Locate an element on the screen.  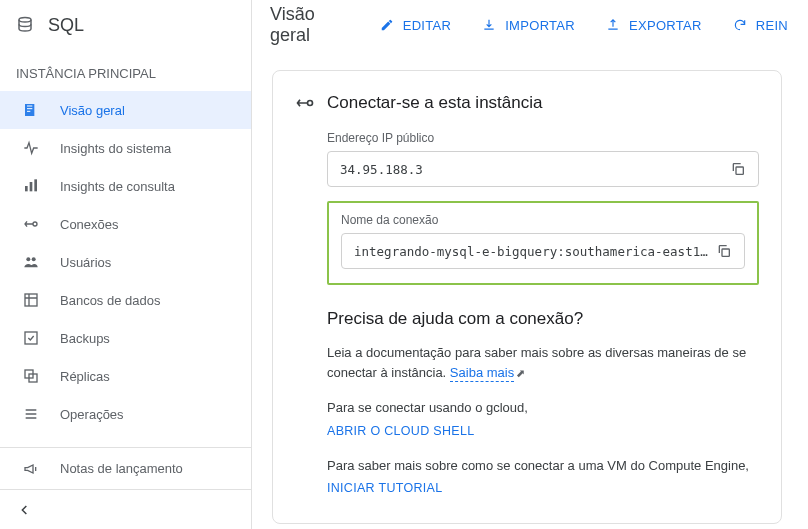
overview-icon is located at coordinates (31, 110).